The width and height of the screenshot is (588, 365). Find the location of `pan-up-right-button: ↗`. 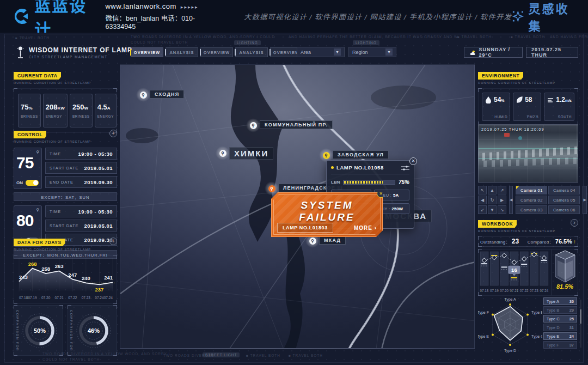

pan-up-right-button: ↗ is located at coordinates (502, 190).